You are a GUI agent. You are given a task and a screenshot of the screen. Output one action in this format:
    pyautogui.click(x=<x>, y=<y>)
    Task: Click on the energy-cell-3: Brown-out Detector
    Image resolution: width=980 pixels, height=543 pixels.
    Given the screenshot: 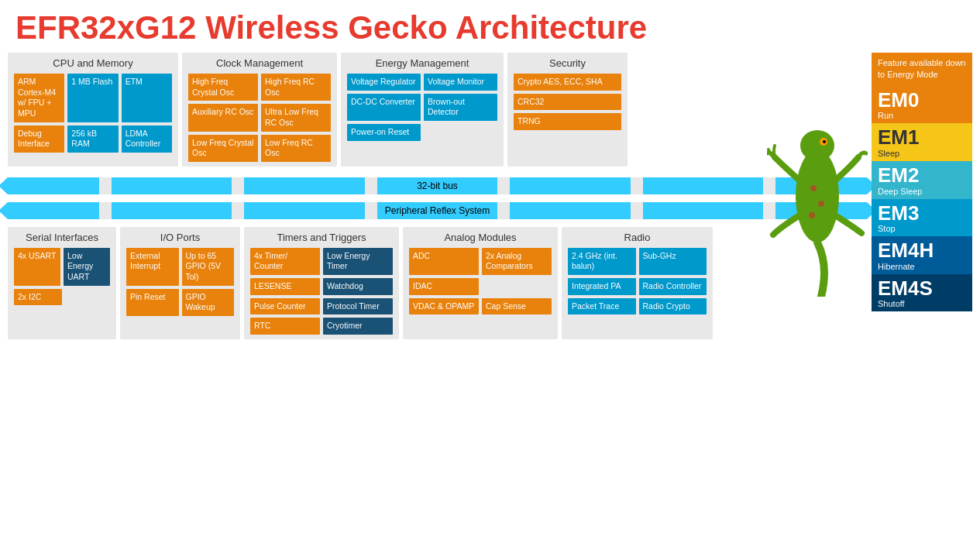 What is the action you would take?
    pyautogui.click(x=460, y=107)
    